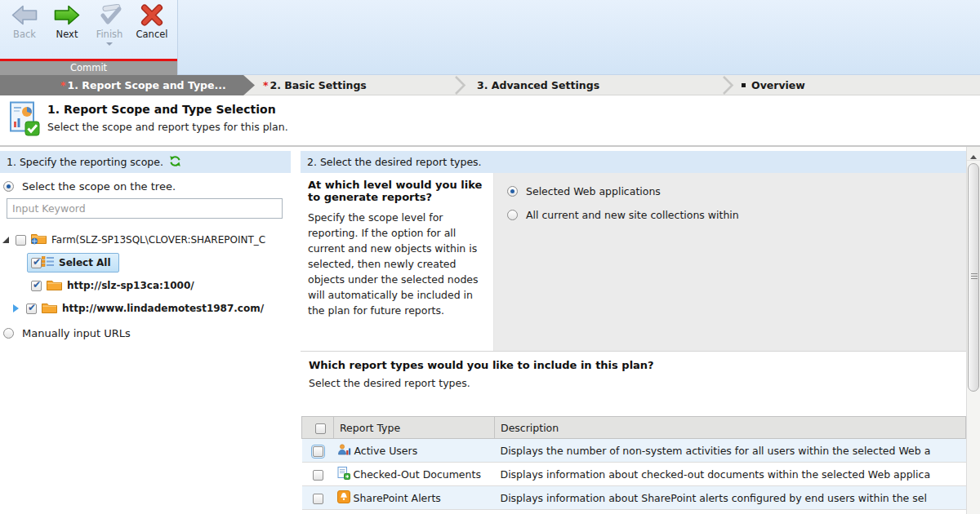  I want to click on farm-folder-icon, so click(39, 240).